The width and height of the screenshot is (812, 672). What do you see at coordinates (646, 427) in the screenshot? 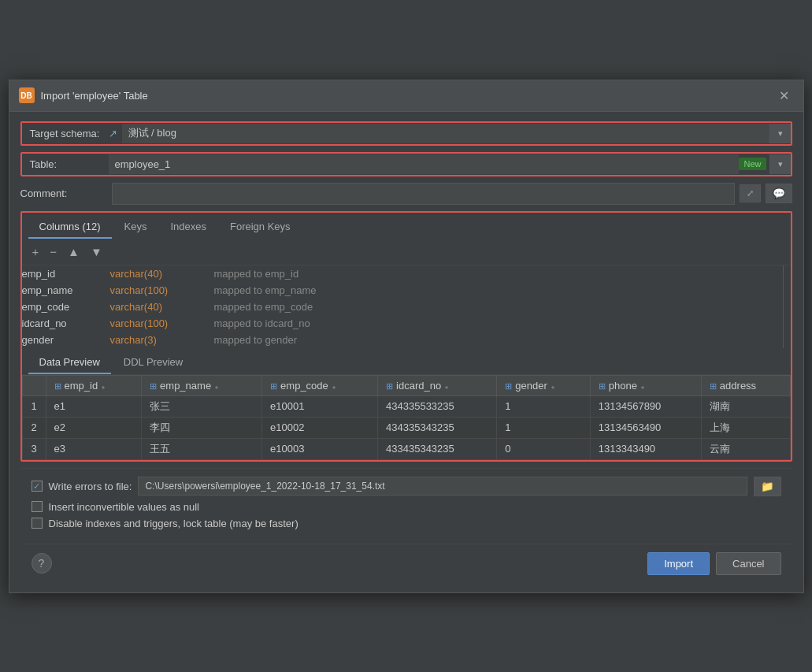
I see `cell-phone: 13134563490` at bounding box center [646, 427].